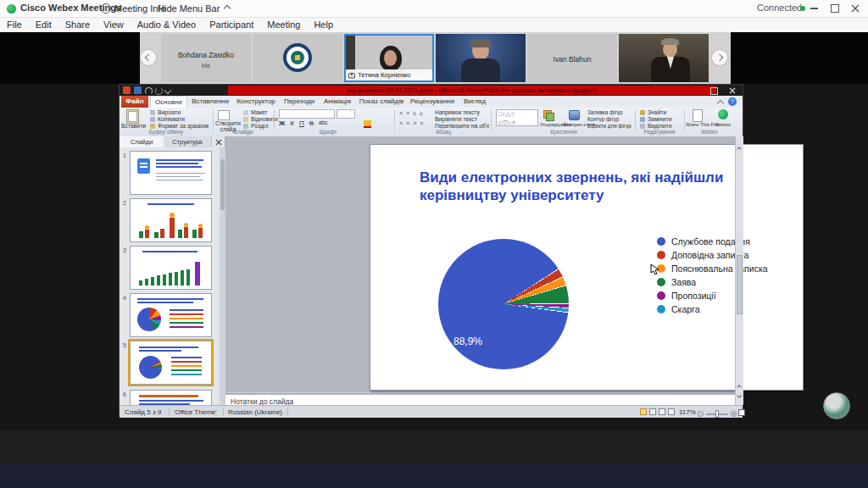  Describe the element at coordinates (231, 25) in the screenshot. I see `menu-participant: Participant` at that location.